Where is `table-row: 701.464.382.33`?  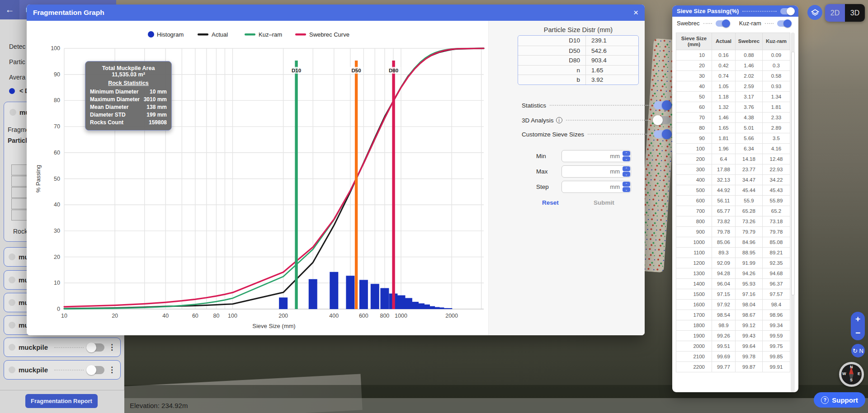
table-row: 701.464.382.33 is located at coordinates (733, 117).